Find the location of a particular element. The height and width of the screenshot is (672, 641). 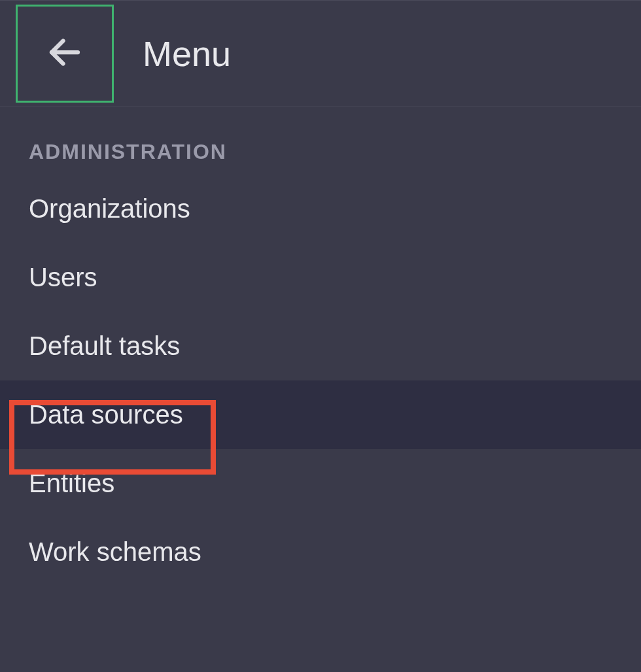

menu-item-label: Data sources is located at coordinates (106, 414).